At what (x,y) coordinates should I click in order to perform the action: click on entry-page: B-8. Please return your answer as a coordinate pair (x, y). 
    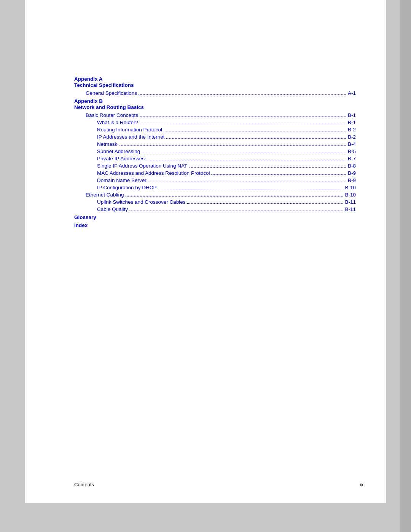
    Looking at the image, I should click on (352, 166).